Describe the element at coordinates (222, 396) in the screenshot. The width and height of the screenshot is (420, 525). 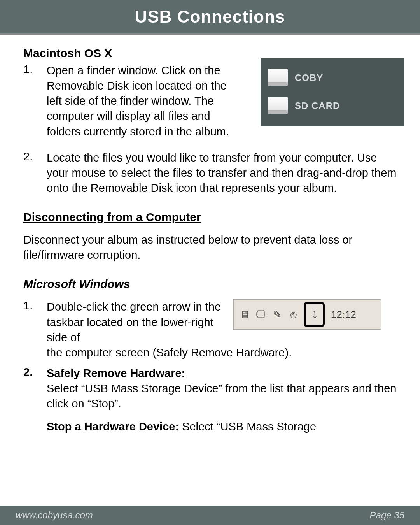
I see `step2-text: Select “USB Mass Storage Device” from th…` at that location.